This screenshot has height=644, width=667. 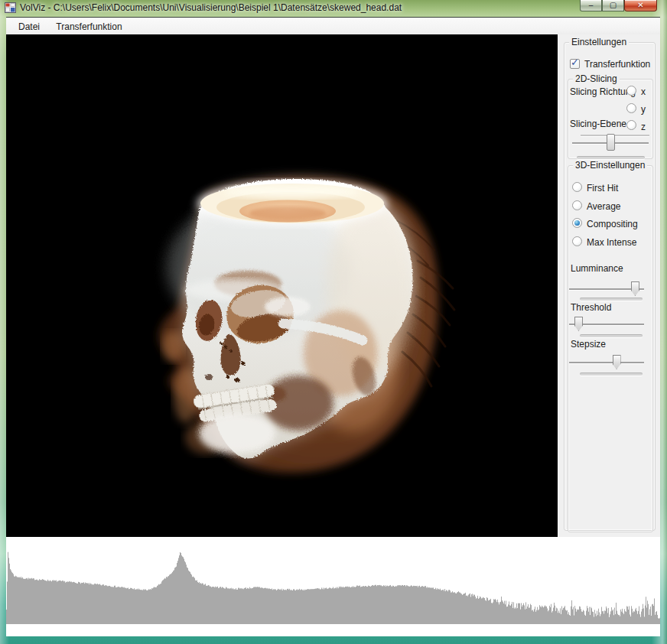 What do you see at coordinates (575, 64) in the screenshot?
I see `transferfunktion-checkbox: ✓` at bounding box center [575, 64].